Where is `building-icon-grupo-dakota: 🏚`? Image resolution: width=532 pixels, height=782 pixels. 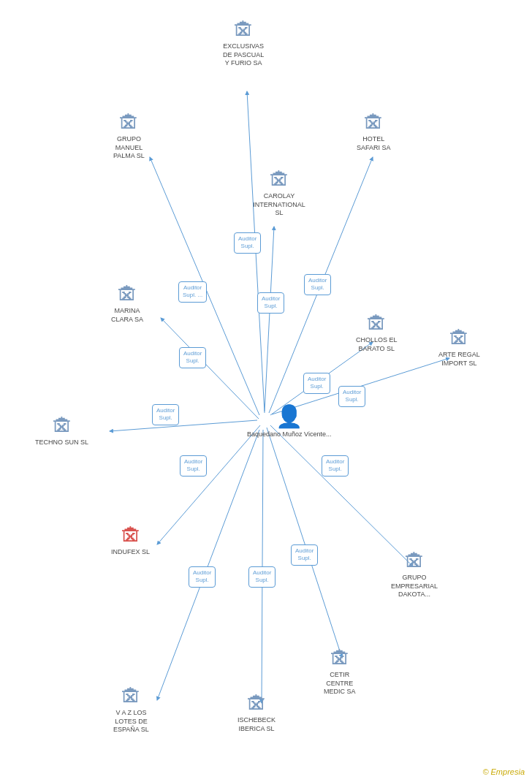
building-icon-grupo-dakota: 🏚 is located at coordinates (414, 562).